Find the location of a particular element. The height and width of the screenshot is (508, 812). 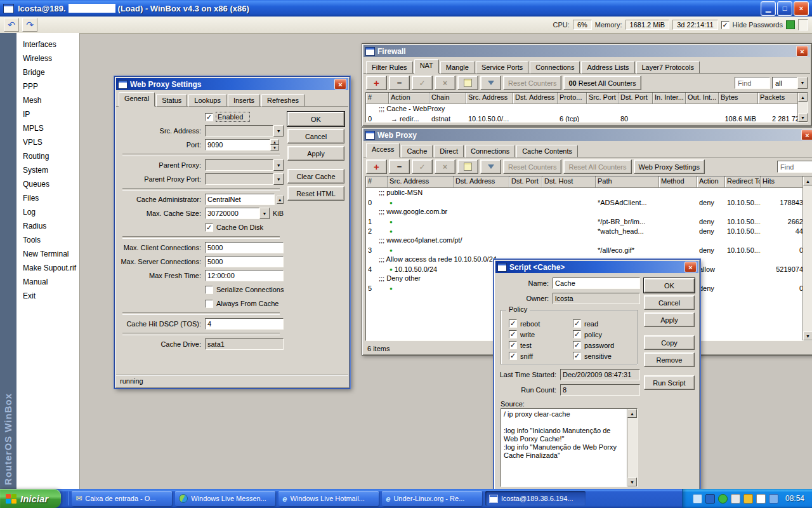

source-scrollbar: ▲ ▼ is located at coordinates (632, 448).